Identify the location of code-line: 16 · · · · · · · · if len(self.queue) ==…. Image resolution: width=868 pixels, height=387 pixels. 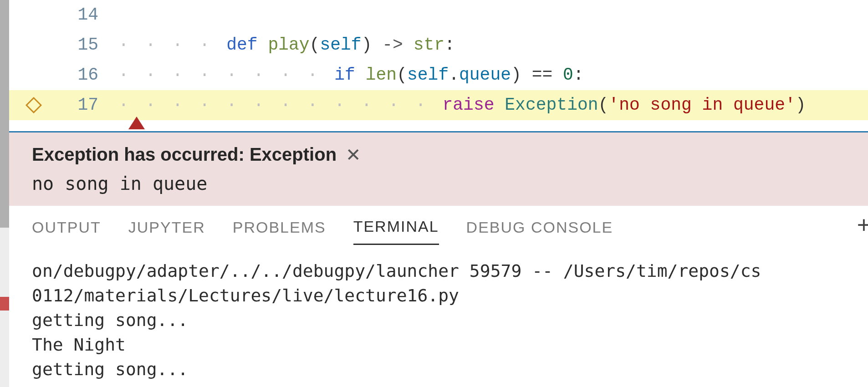
(439, 75).